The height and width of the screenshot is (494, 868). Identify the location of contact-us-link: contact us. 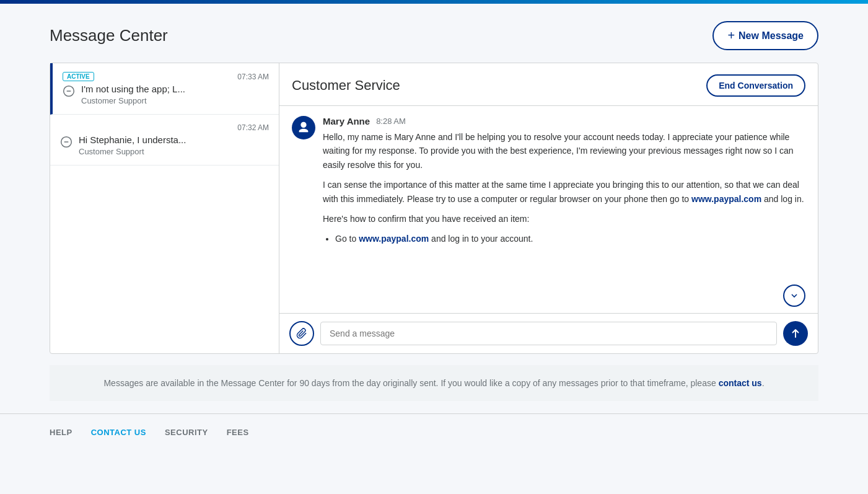
(740, 383).